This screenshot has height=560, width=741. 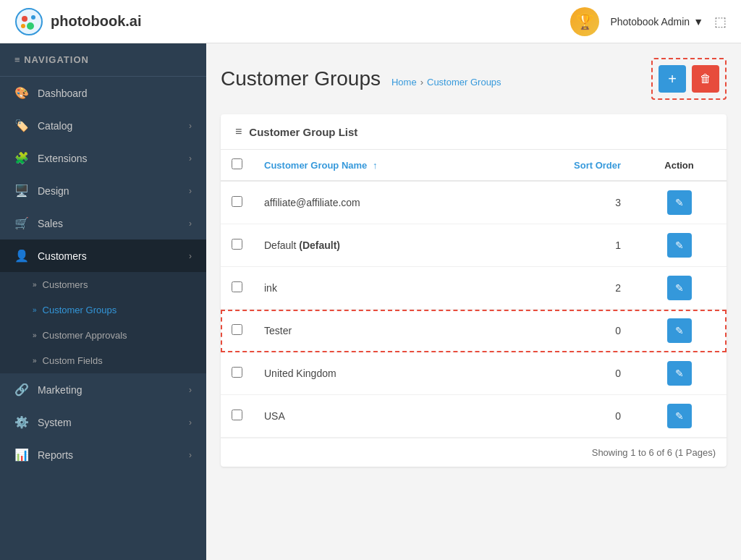 What do you see at coordinates (103, 93) in the screenshot?
I see `sidebar-item-dashboard: 🎨 Dashboard` at bounding box center [103, 93].